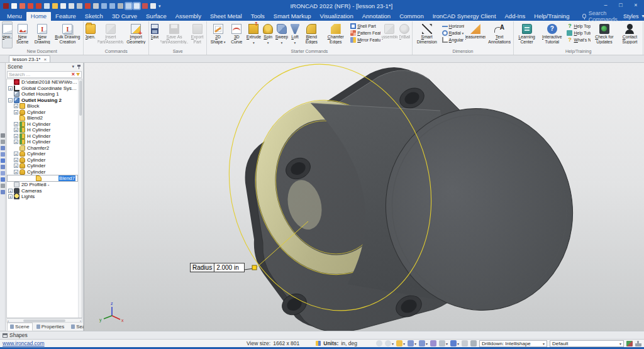 The height and width of the screenshot is (349, 644). What do you see at coordinates (43, 118) in the screenshot?
I see `tree-item-blend2: Blend2` at bounding box center [43, 118].